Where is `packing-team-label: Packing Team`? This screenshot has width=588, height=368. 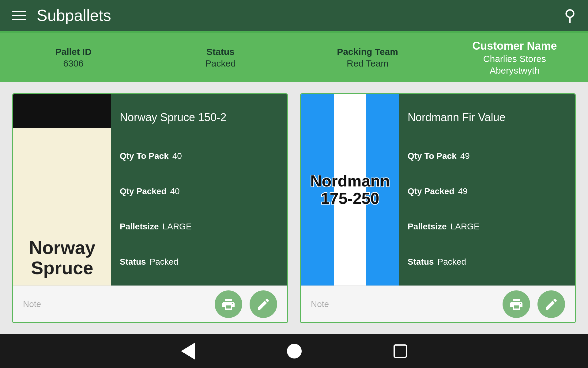 packing-team-label: Packing Team is located at coordinates (368, 52).